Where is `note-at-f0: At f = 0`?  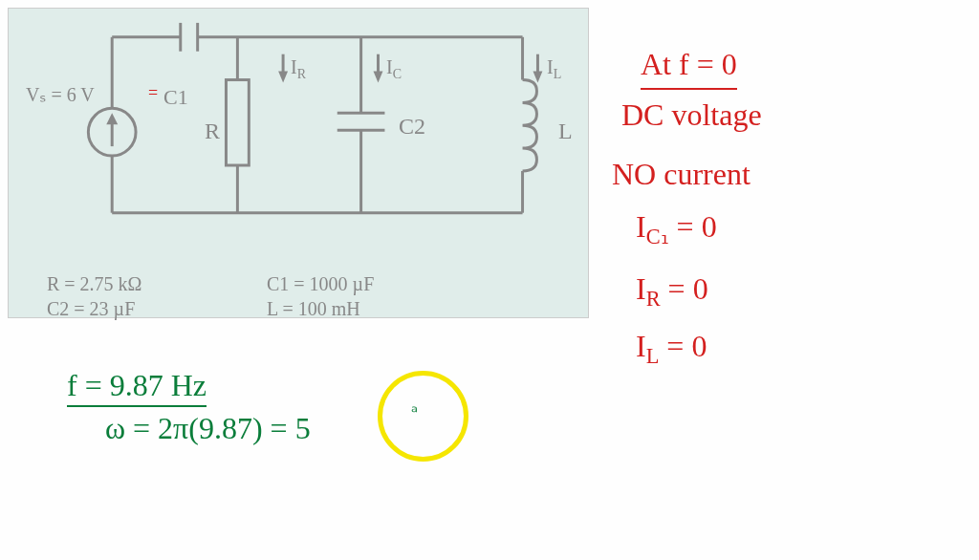 note-at-f0: At f = 0 is located at coordinates (688, 67).